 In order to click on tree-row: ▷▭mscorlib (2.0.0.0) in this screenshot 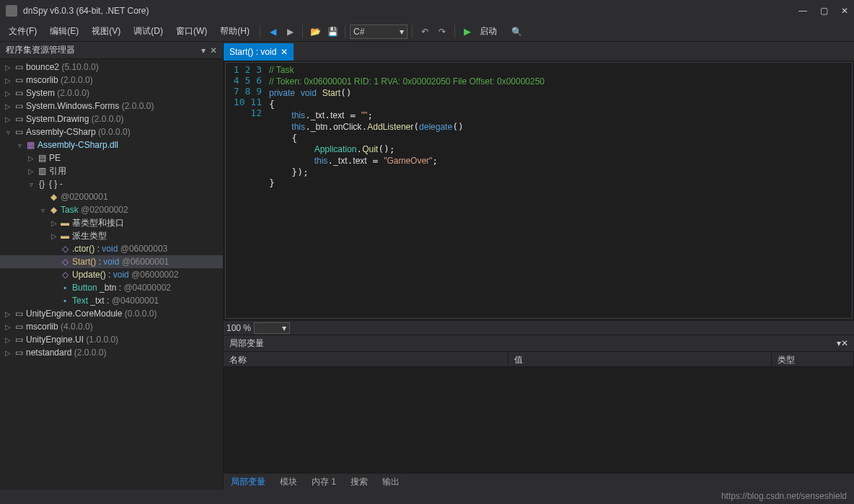, I will do `click(111, 80)`.